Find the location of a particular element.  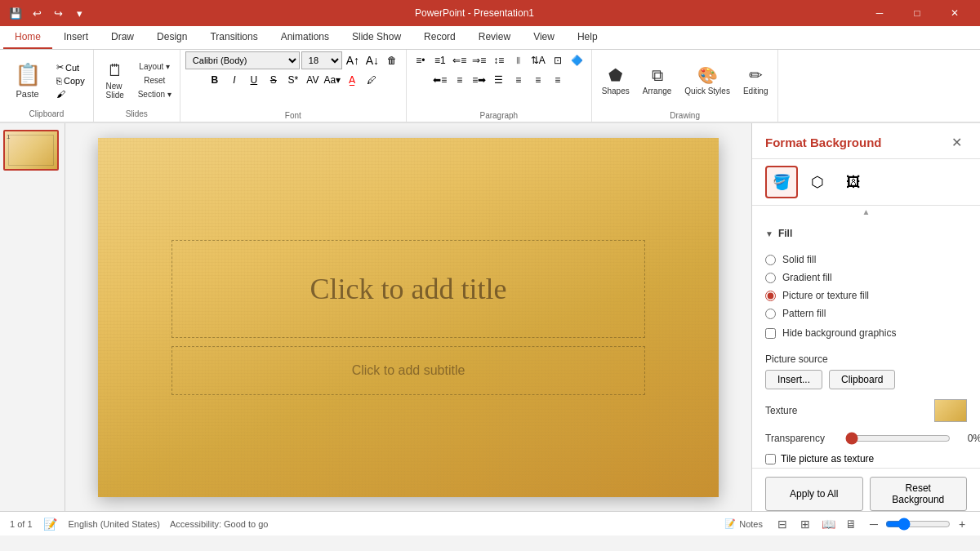

maximize-btn: □ is located at coordinates (917, 13).